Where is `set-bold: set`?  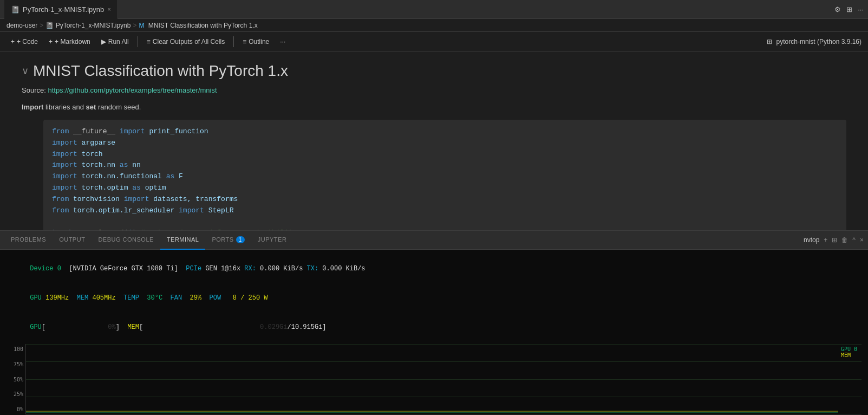
set-bold: set is located at coordinates (91, 107).